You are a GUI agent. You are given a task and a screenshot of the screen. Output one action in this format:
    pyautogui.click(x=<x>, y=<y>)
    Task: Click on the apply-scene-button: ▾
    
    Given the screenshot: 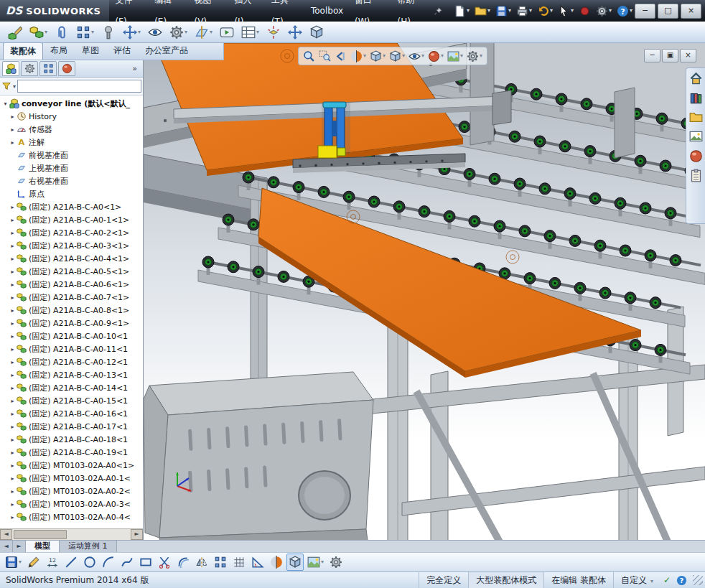 What is the action you would take?
    pyautogui.click(x=316, y=562)
    